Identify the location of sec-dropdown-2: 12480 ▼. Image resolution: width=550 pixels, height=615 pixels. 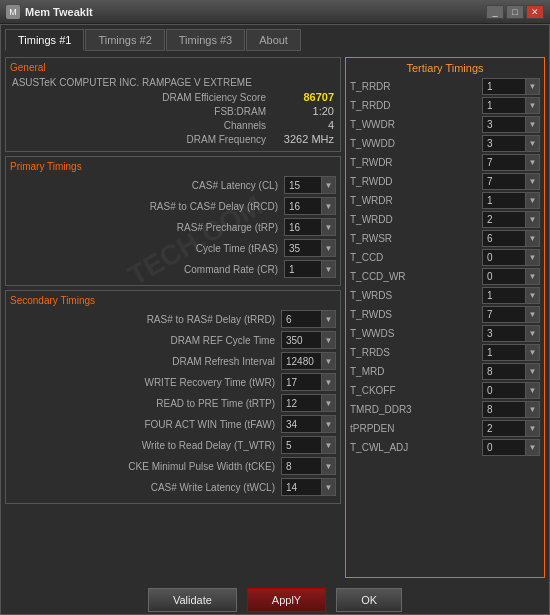
(308, 361).